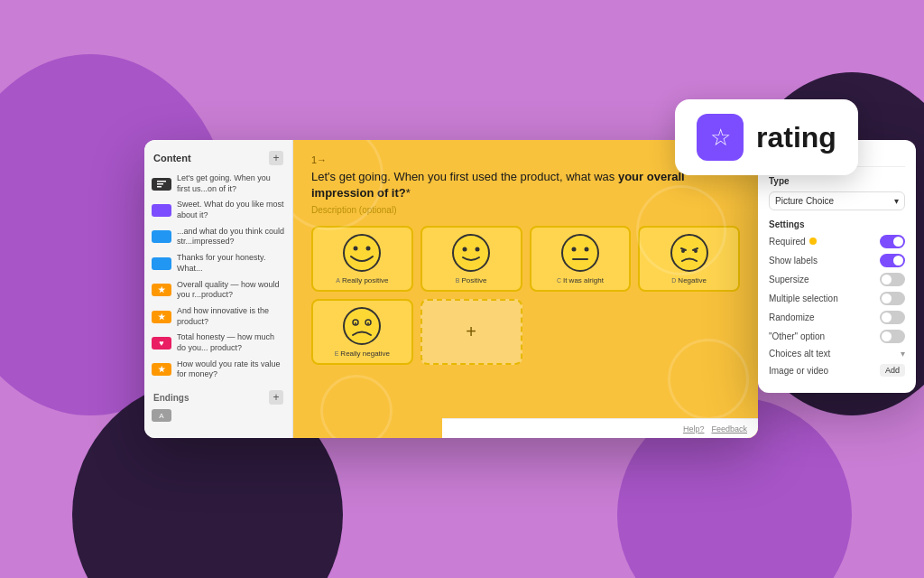 This screenshot has width=924, height=578. I want to click on endings-label: Endings, so click(171, 397).